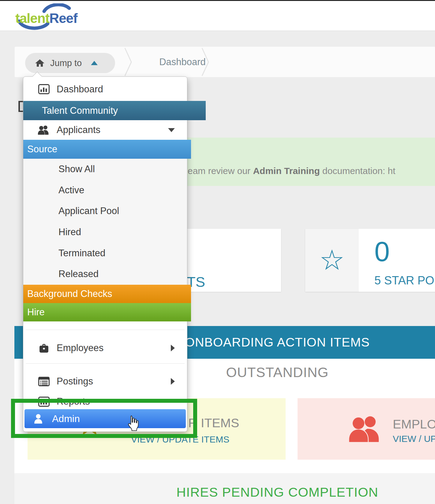  Describe the element at coordinates (66, 63) in the screenshot. I see `jump-to-label: Jump to` at that location.